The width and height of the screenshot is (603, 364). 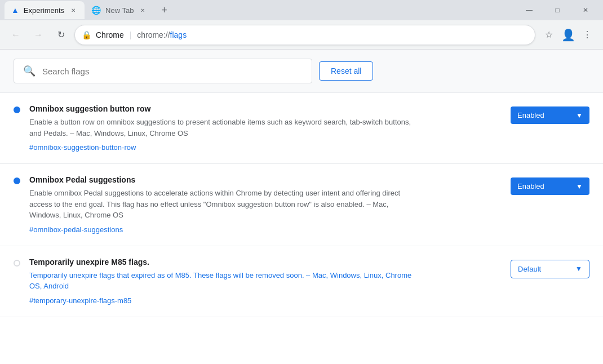 What do you see at coordinates (265, 205) in the screenshot?
I see `flag-info: Omnibox Pedal suggestions Enable omnibox…` at bounding box center [265, 205].